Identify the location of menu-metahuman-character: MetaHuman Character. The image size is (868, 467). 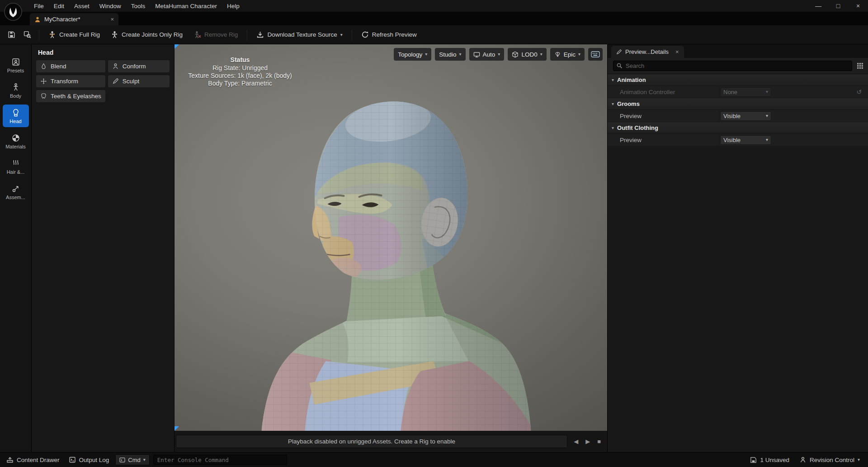
(186, 6).